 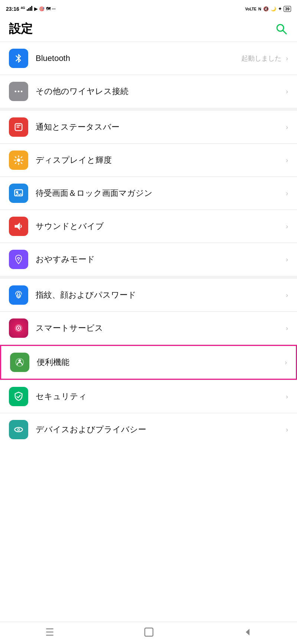 What do you see at coordinates (273, 9) in the screenshot?
I see `moon-icon: 🌙` at bounding box center [273, 9].